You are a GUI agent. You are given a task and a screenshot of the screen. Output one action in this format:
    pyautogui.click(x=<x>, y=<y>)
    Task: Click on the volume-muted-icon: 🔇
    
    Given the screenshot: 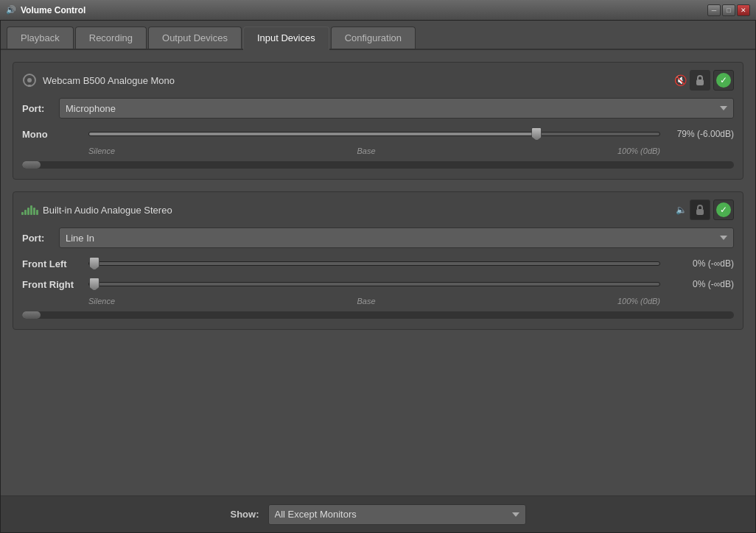 What is the action you would take?
    pyautogui.click(x=681, y=80)
    